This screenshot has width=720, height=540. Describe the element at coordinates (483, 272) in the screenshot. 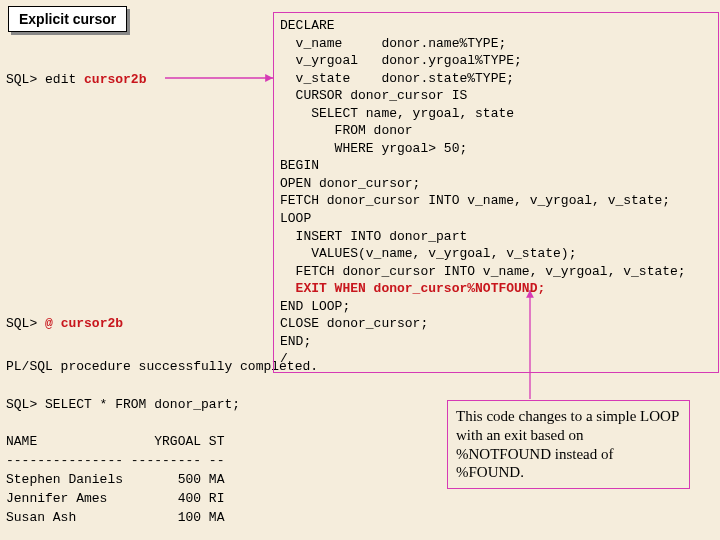

I see `code-l15: FETCH donor_cursor INTO v_name, v_yrgoal…` at that location.